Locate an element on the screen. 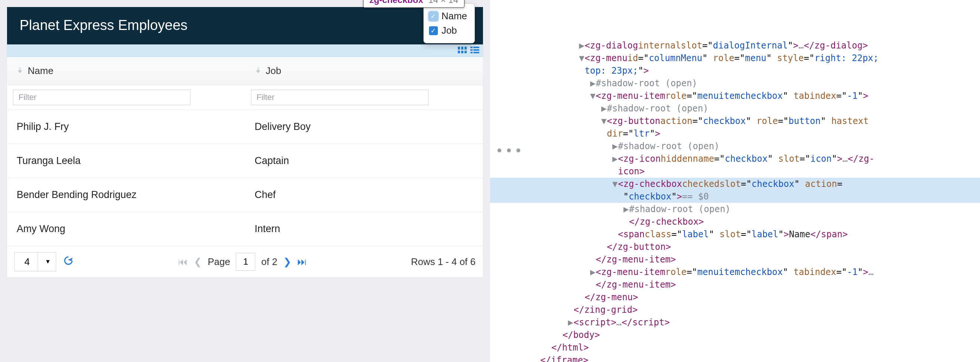 The image size is (980, 362). cell-job: Intern is located at coordinates (364, 229).